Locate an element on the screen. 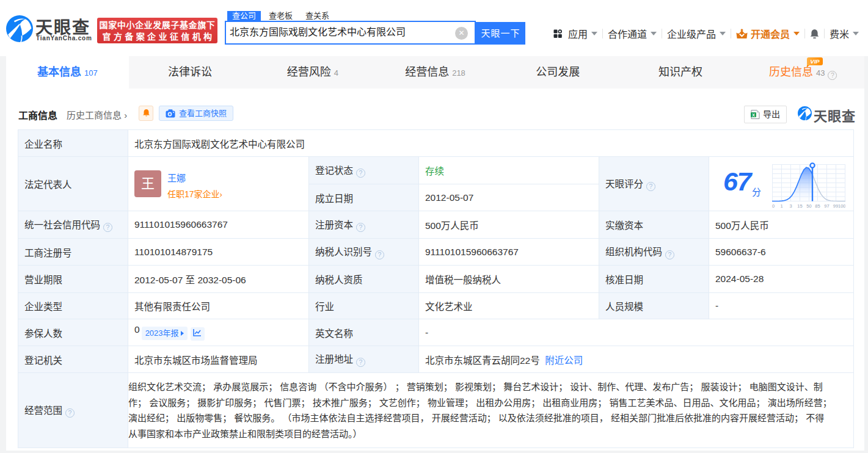 This screenshot has width=868, height=453. svg-text: 15 is located at coordinates (800, 206).